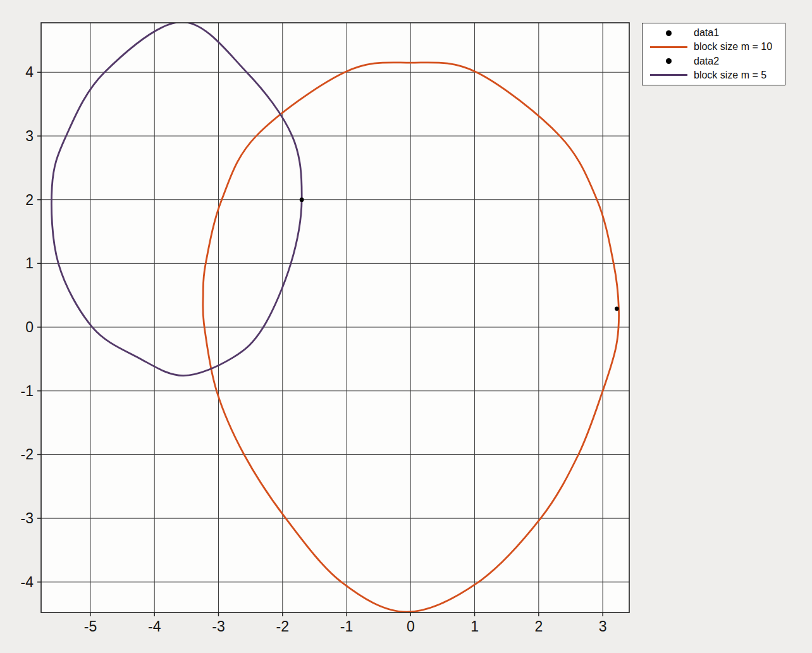 This screenshot has height=653, width=812. Describe the element at coordinates (90, 626) in the screenshot. I see `x-tick-label: -5` at that location.